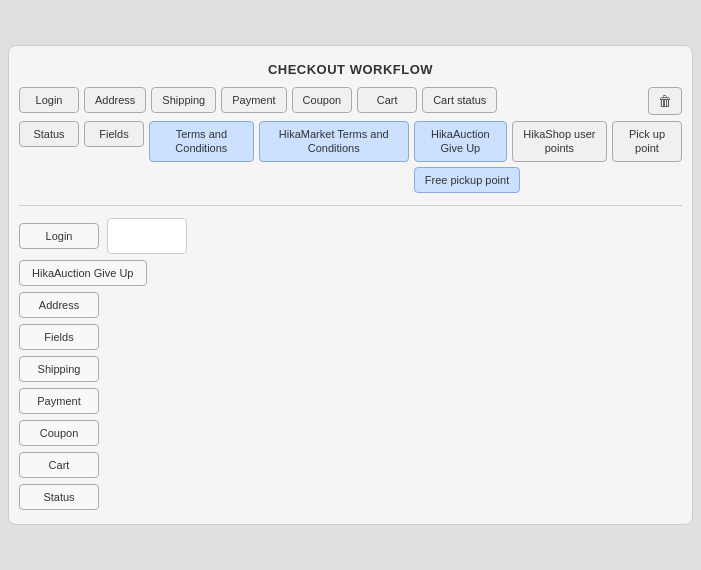 The height and width of the screenshot is (570, 701). I want to click on btn-pickup-point: Pick up point, so click(647, 142).